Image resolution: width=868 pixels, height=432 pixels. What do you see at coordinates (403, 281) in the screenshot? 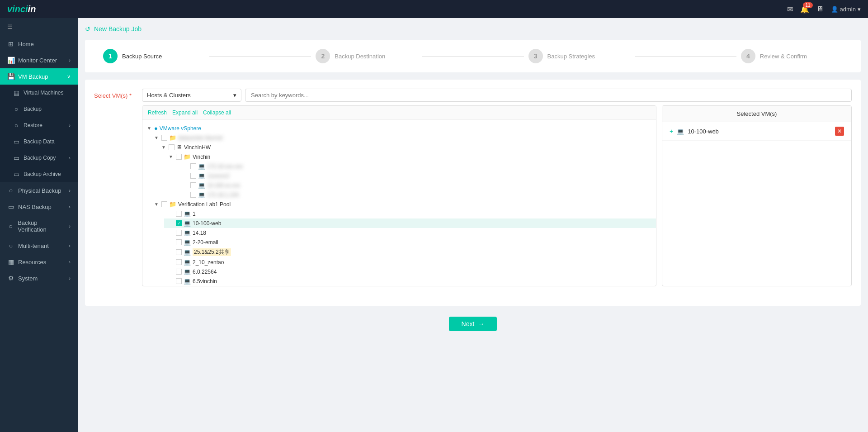
I see `tree-node-vm-6-5-vinchin: 💻 6.5vinchin` at bounding box center [403, 281].